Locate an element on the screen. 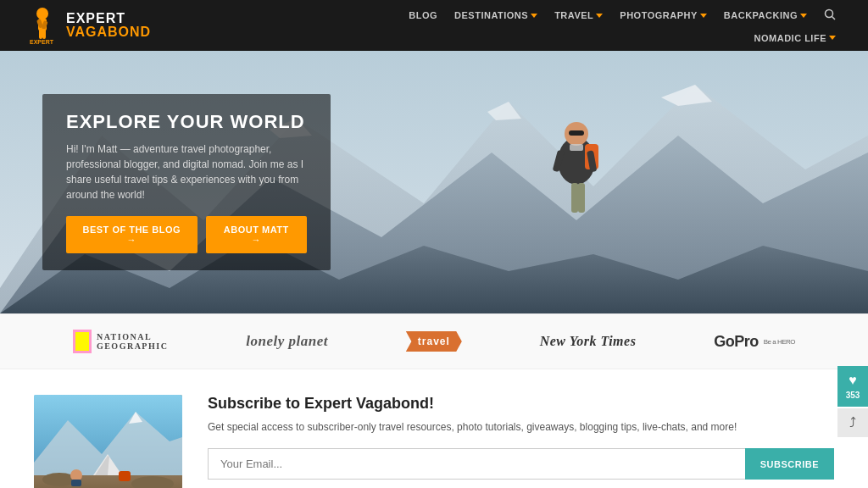 This screenshot has height=488, width=868. email-input-row: SUBSCRIBE is located at coordinates (520, 464).